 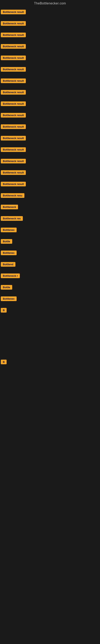 I want to click on list-item: Bottleneck res, so click(x=50, y=220).